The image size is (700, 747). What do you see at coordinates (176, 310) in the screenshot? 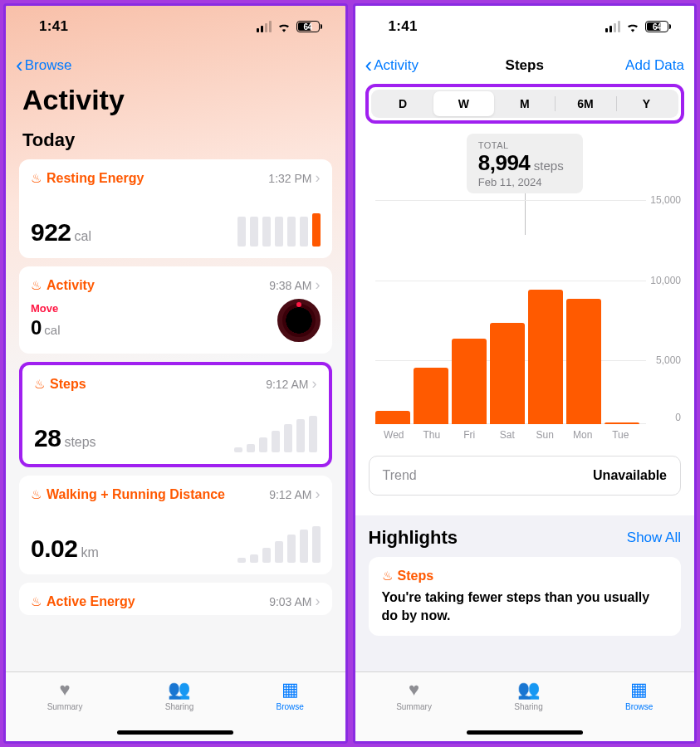
I see `card-activity: ♨︎ Activity 9:38 AM › Move 0cal` at bounding box center [176, 310].